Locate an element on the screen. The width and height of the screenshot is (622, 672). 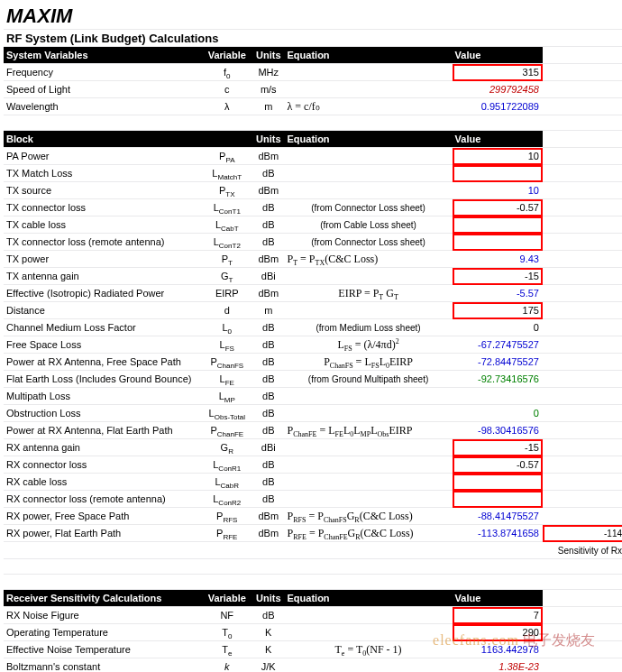
block-label: Power at RX Antenna, Free Space Path is located at coordinates (103, 363).